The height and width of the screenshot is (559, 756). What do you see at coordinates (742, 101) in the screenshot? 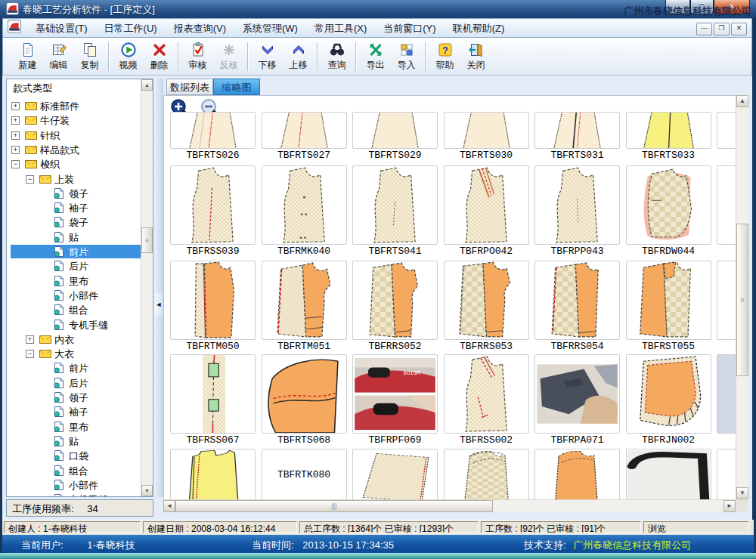
I see `scroll-up-icon: ▲` at bounding box center [742, 101].